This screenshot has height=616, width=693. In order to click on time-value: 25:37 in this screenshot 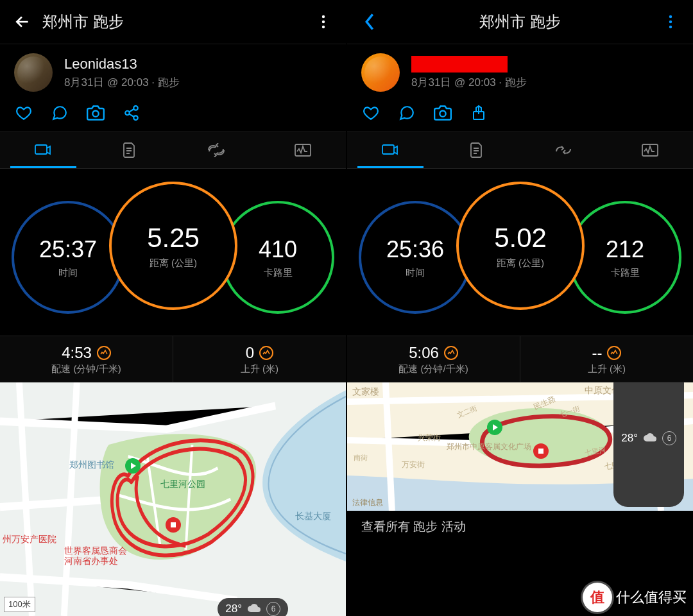, I will do `click(68, 250)`.